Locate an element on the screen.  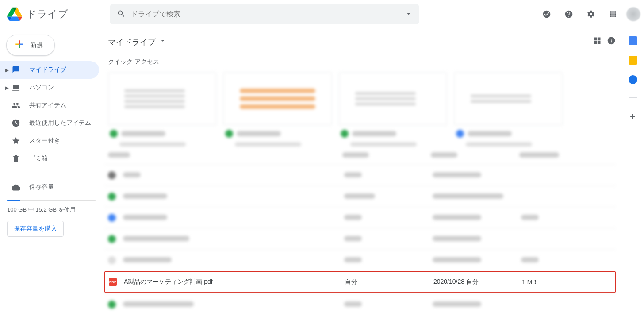
trash-icon is located at coordinates (16, 158).